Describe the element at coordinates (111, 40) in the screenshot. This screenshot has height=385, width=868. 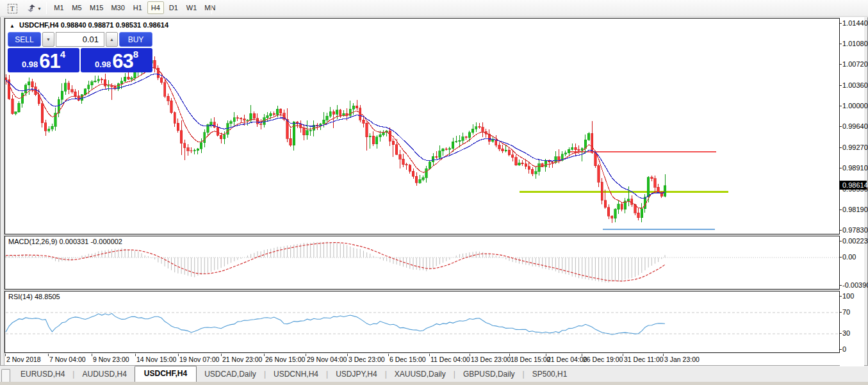
I see `volume-increase-button: ▲` at that location.